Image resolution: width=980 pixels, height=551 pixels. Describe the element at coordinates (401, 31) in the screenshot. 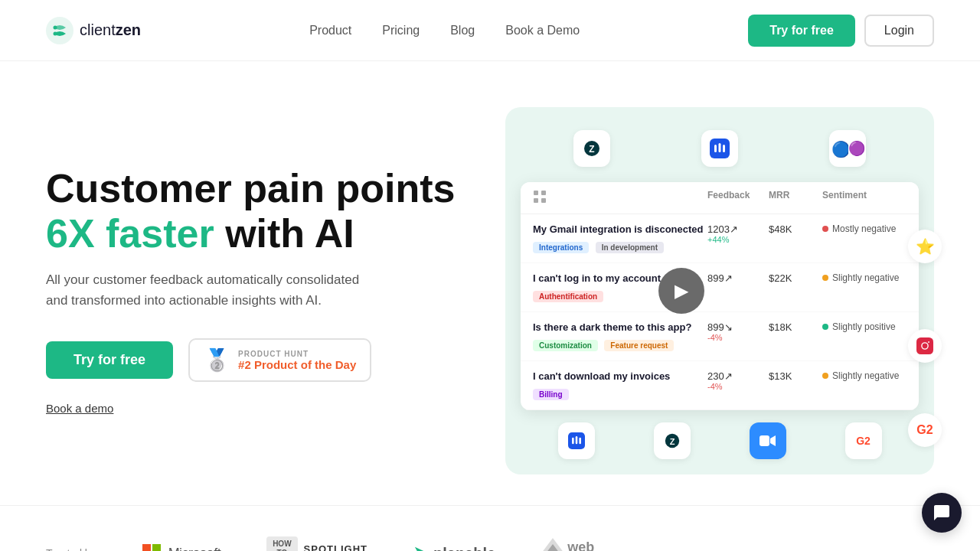

I see `nav-pricing: Pricing` at that location.